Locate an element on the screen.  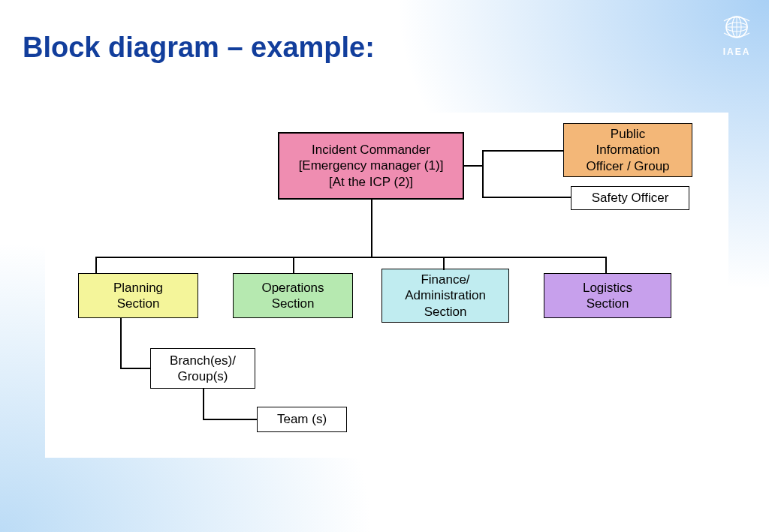
box-public-information-officer: Public Information Officer / Group is located at coordinates (628, 150).